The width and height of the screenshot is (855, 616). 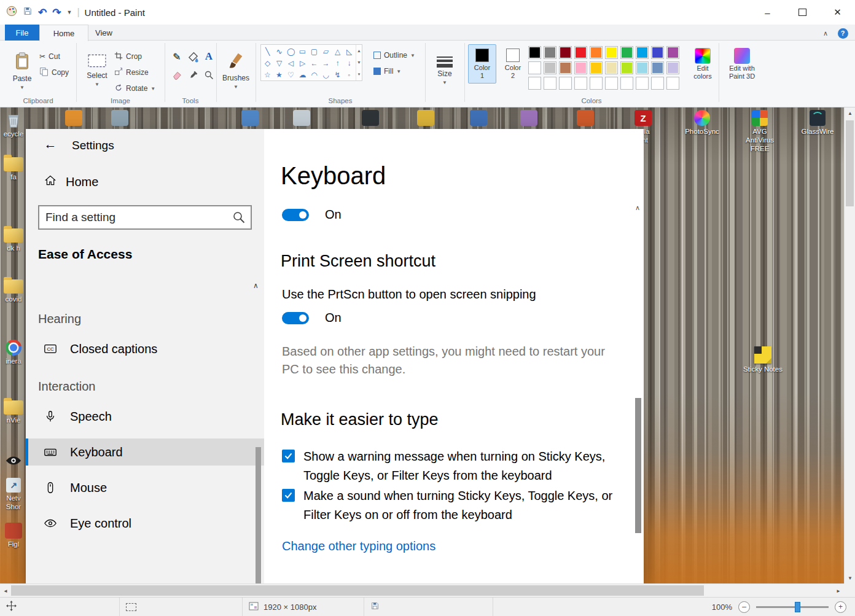 What do you see at coordinates (744, 607) in the screenshot?
I see `zoom-out-button: –` at bounding box center [744, 607].